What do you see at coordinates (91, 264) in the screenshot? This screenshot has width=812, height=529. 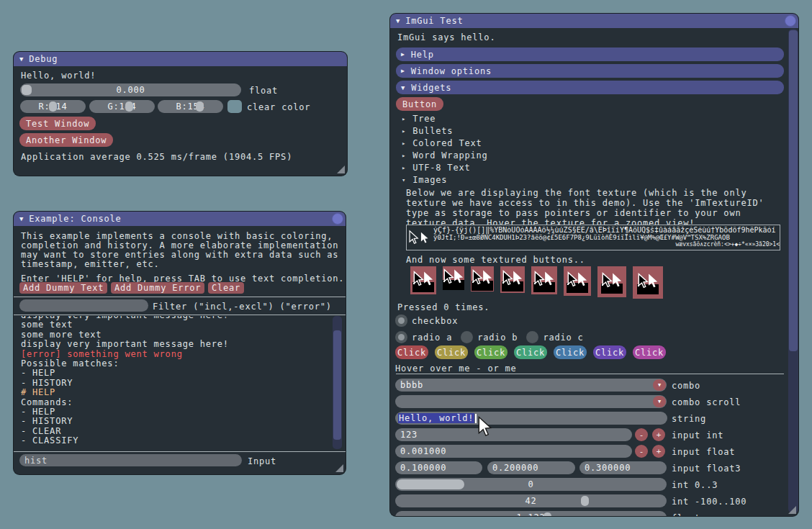 I see `console-intro-line: timestamp, emitter, etc.` at bounding box center [91, 264].